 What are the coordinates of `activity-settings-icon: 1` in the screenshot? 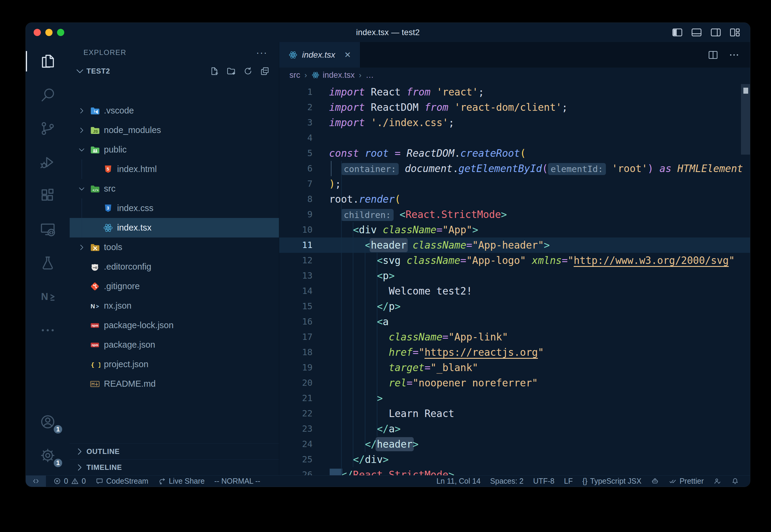 It's located at (48, 455).